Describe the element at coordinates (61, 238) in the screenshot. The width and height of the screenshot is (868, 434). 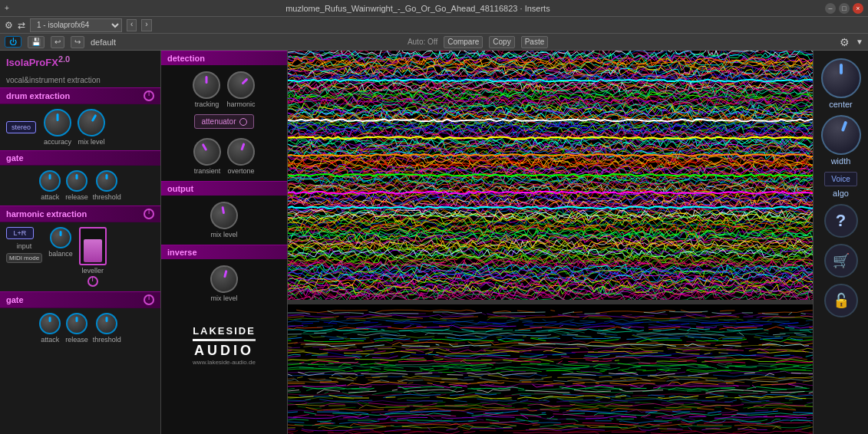
I see `harmonic-balance-knob` at that location.